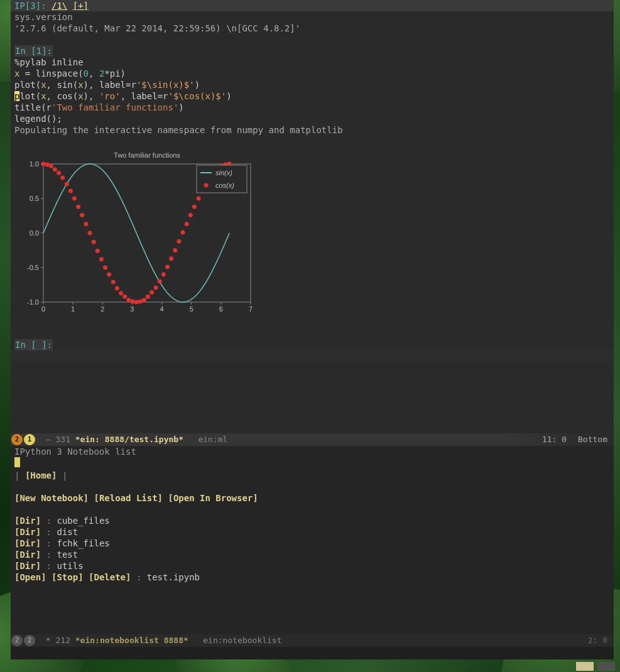  Describe the element at coordinates (312, 96) in the screenshot. I see `code-line: plot(x, cos(x), 'ro', label=r'$\cos(x)$'…` at that location.